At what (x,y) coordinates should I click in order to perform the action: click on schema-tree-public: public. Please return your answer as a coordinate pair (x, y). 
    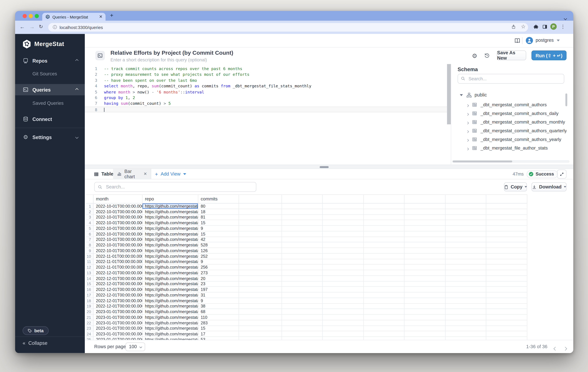
    Looking at the image, I should click on (512, 95).